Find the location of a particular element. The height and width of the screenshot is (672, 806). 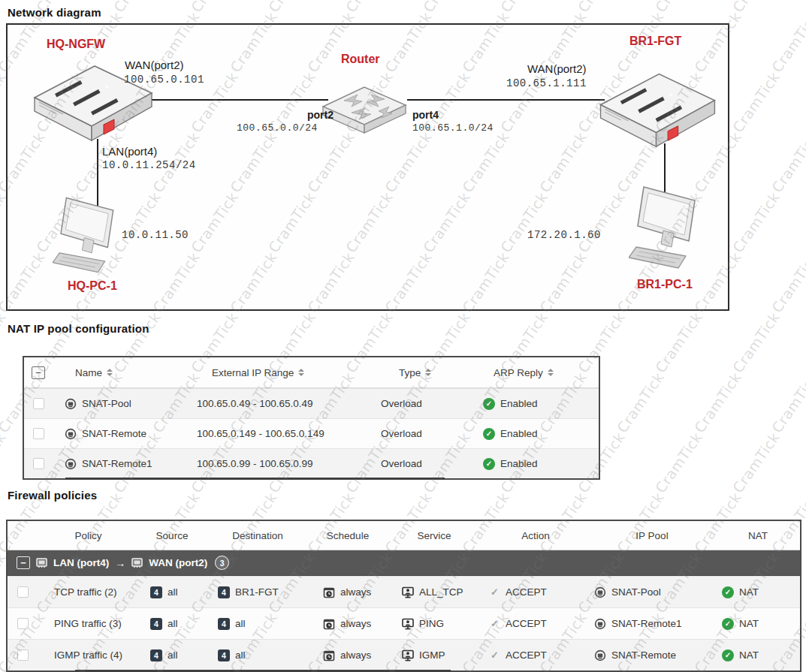

nat-pool-title: NAT IP pool configuration is located at coordinates (78, 329).